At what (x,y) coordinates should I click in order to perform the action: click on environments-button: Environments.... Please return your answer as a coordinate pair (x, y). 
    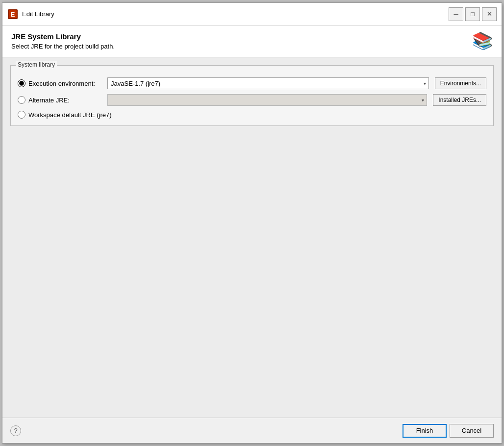
    Looking at the image, I should click on (461, 83).